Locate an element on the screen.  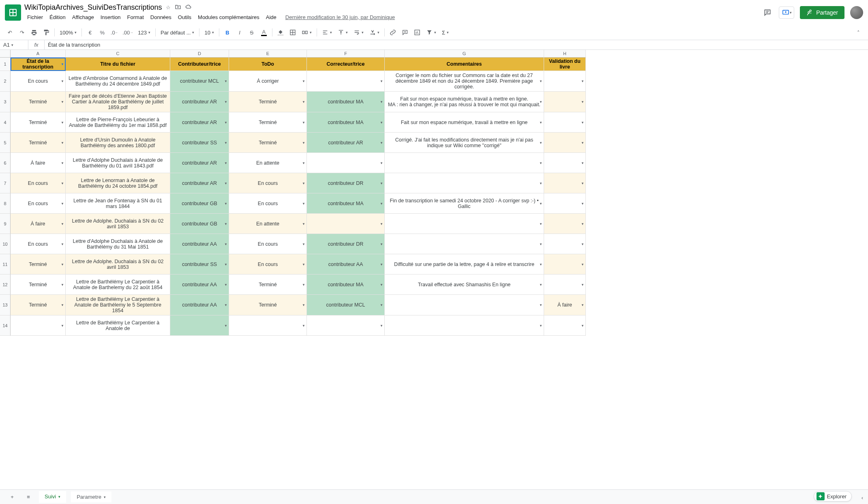
comments-icon is located at coordinates (767, 13).